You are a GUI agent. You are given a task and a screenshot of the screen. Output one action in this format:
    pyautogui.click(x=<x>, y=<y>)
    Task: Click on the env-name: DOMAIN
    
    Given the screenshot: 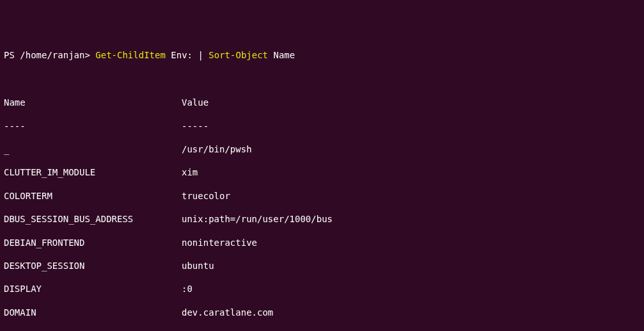 What is the action you would take?
    pyautogui.click(x=93, y=312)
    